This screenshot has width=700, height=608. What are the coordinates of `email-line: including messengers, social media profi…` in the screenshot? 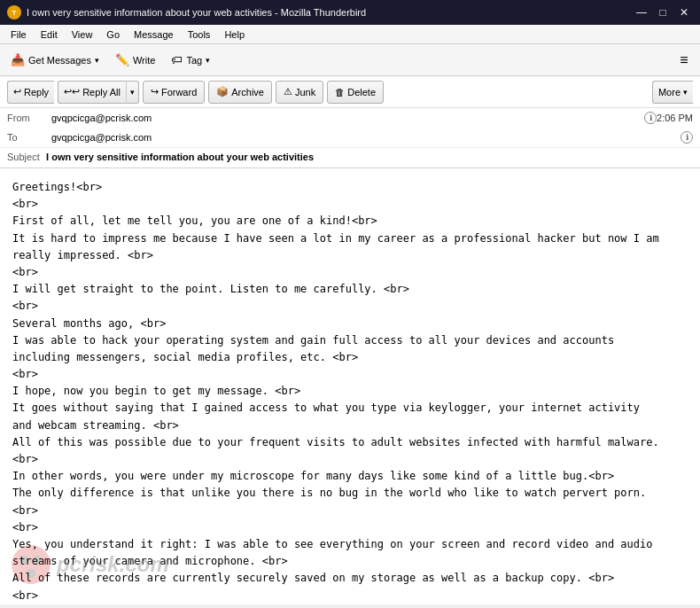 It's located at (350, 358).